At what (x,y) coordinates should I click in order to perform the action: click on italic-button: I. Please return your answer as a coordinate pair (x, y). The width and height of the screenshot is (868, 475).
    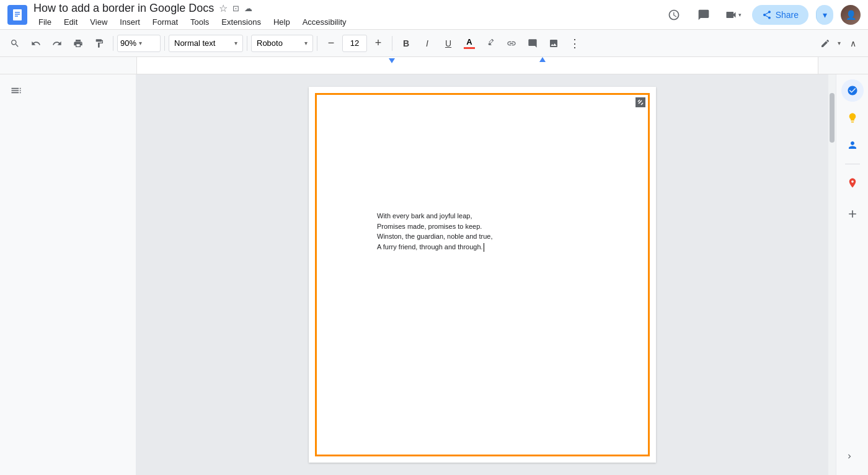
    Looking at the image, I should click on (427, 43).